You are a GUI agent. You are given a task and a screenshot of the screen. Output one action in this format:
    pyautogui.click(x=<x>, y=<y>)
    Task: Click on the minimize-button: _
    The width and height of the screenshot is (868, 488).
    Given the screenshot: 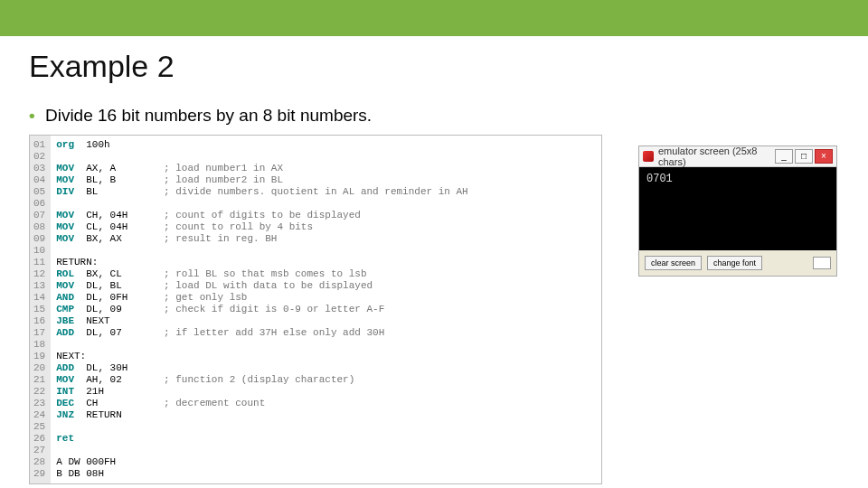 What is the action you would take?
    pyautogui.click(x=784, y=156)
    